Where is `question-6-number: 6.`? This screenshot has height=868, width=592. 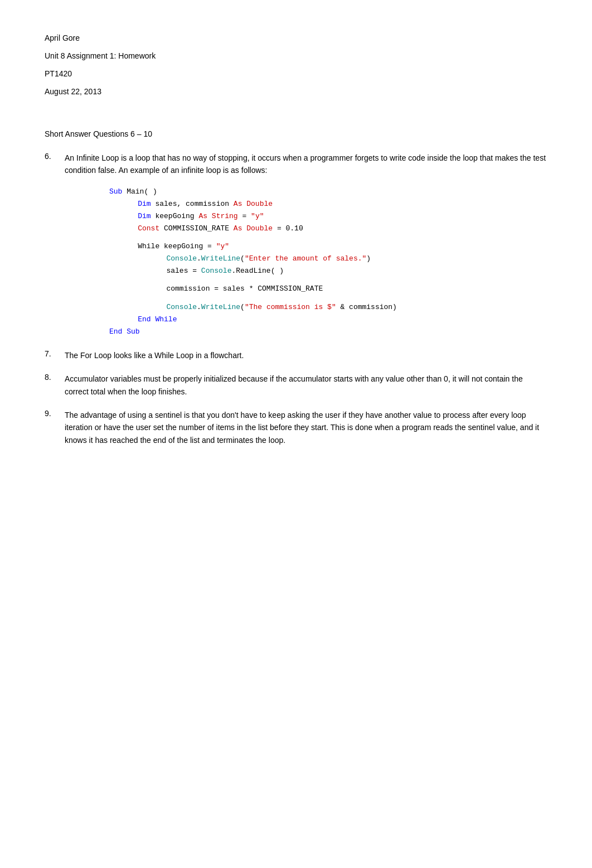 question-6-number: 6. is located at coordinates (55, 156).